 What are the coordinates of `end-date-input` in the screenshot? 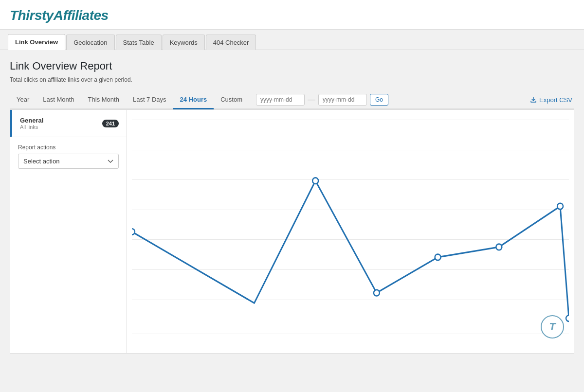 It's located at (343, 100).